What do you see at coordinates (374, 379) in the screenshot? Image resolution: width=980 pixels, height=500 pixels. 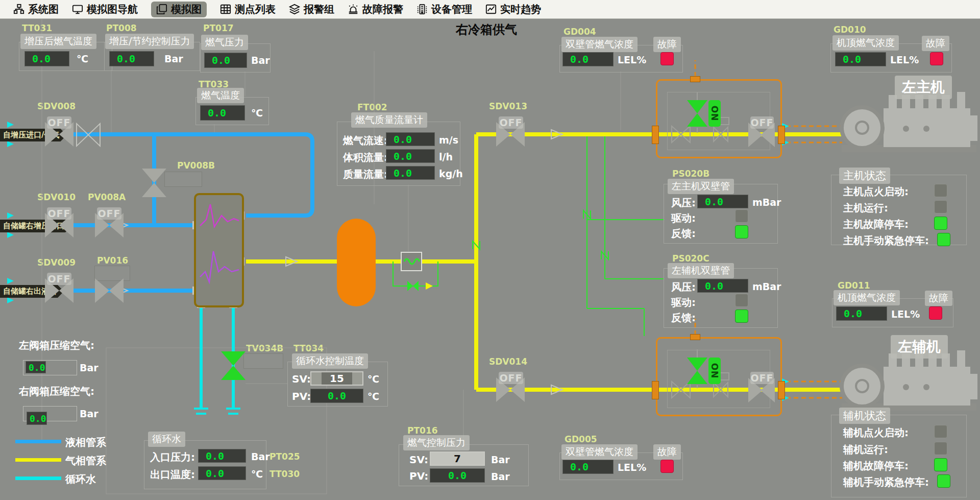 I see `tt034-sv-unit: ℃` at bounding box center [374, 379].